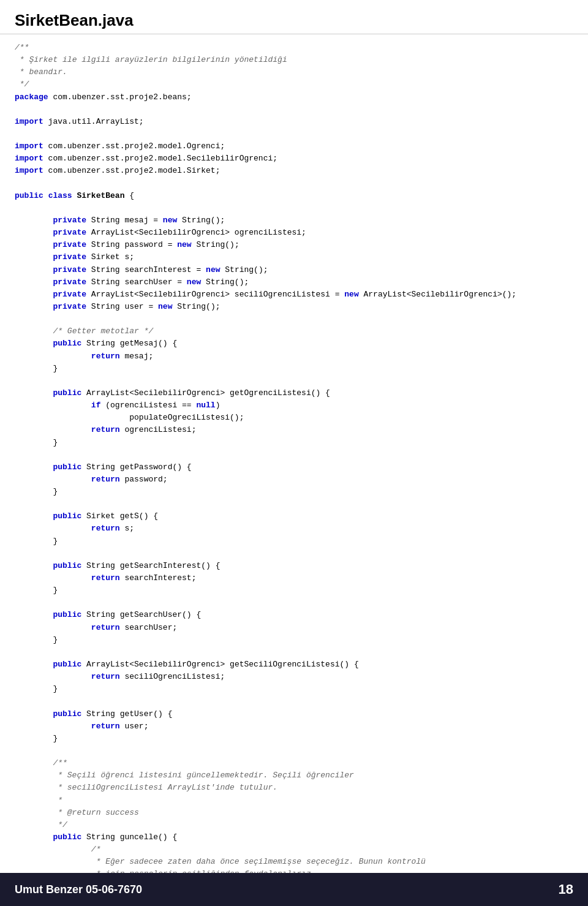  What do you see at coordinates (105, 528) in the screenshot?
I see `kw-return4: return` at bounding box center [105, 528].